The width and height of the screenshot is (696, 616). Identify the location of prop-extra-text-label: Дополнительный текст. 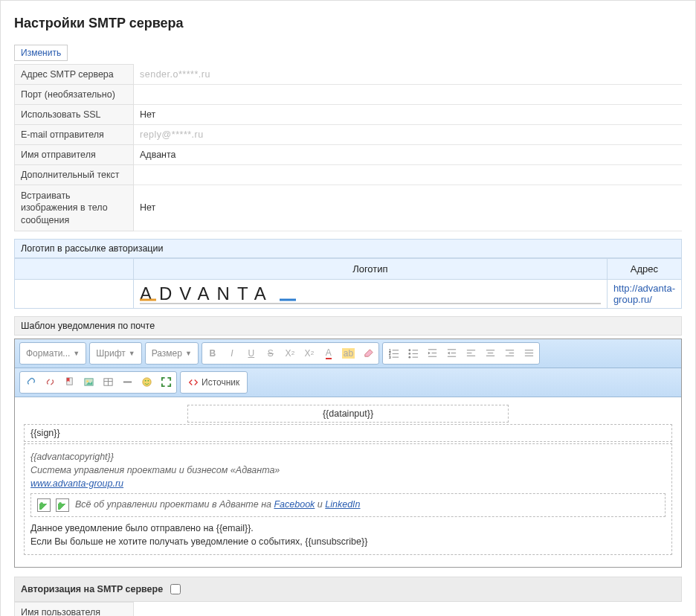
(74, 176).